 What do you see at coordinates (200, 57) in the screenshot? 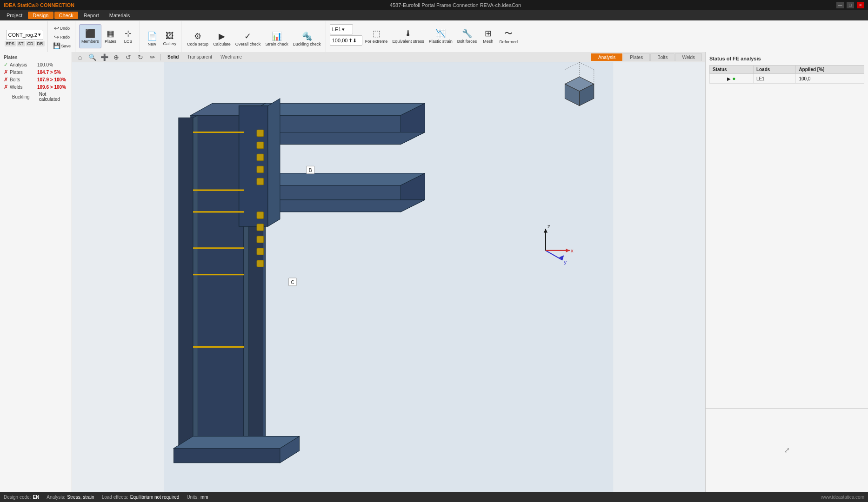
I see `transparent-view-btn: Transparent` at bounding box center [200, 57].